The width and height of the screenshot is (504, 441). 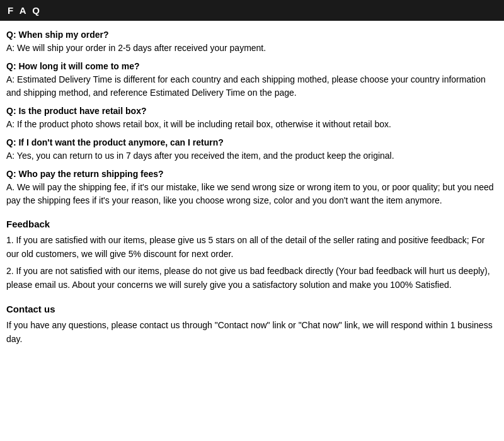 I want to click on faq-item-2: Q: How long it will come to me? A: Estim…, so click(x=252, y=81).